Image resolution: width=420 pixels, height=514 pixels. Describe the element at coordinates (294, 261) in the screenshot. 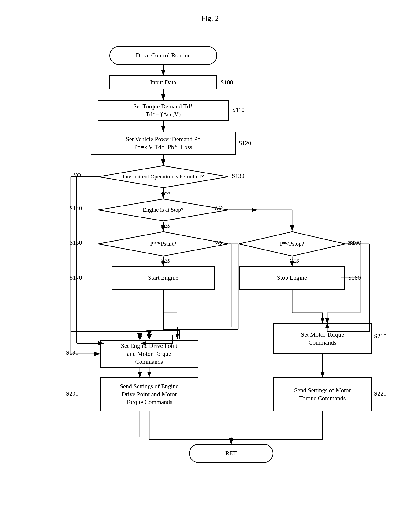

I see `pstop-yes-label: YES` at that location.